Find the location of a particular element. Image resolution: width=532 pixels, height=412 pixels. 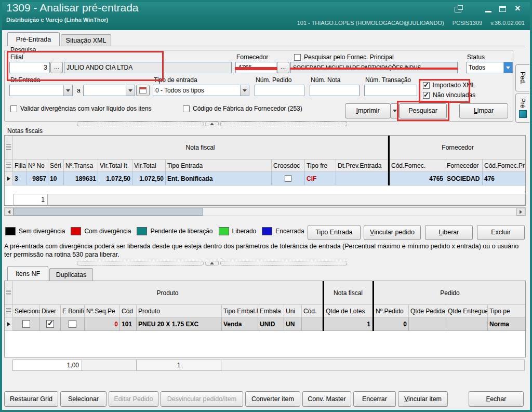

cell-tipo-frete: CIF is located at coordinates (321, 179).